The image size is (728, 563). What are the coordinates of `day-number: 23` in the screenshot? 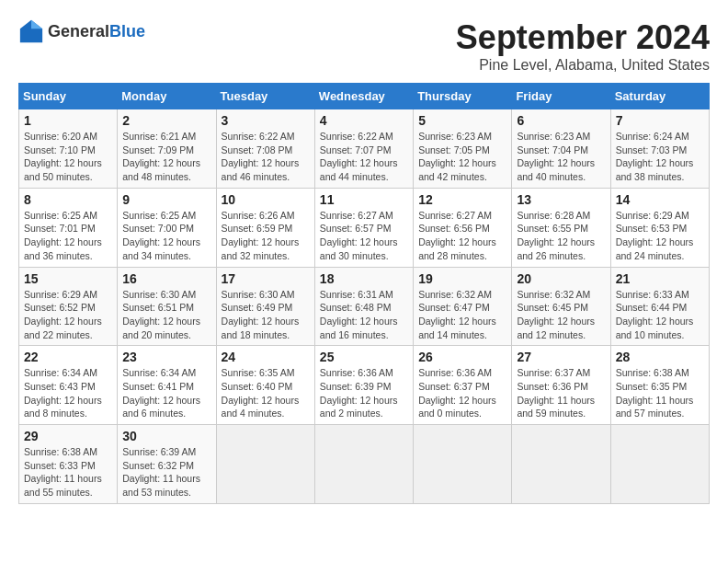 It's located at (166, 357).